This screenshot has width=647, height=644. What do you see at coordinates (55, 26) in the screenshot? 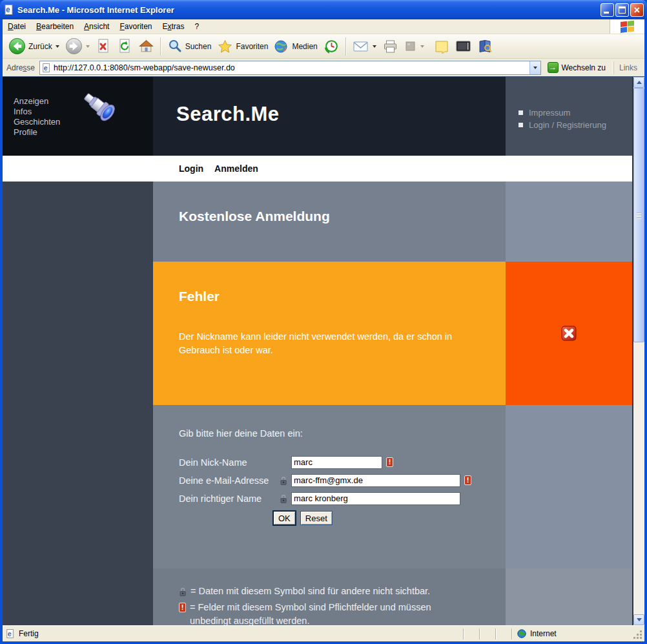
I see `menu-bearbeiten: Bearbeiten` at bounding box center [55, 26].